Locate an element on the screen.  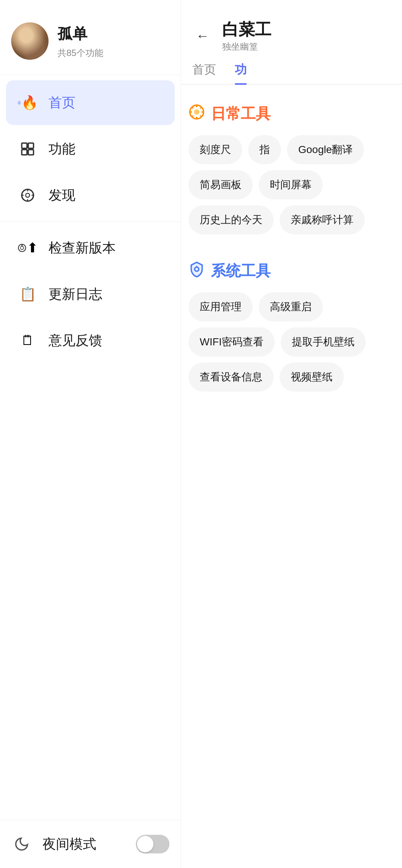
sidebar-item-check-update: ⬆ 检查新版本 is located at coordinates (90, 248).